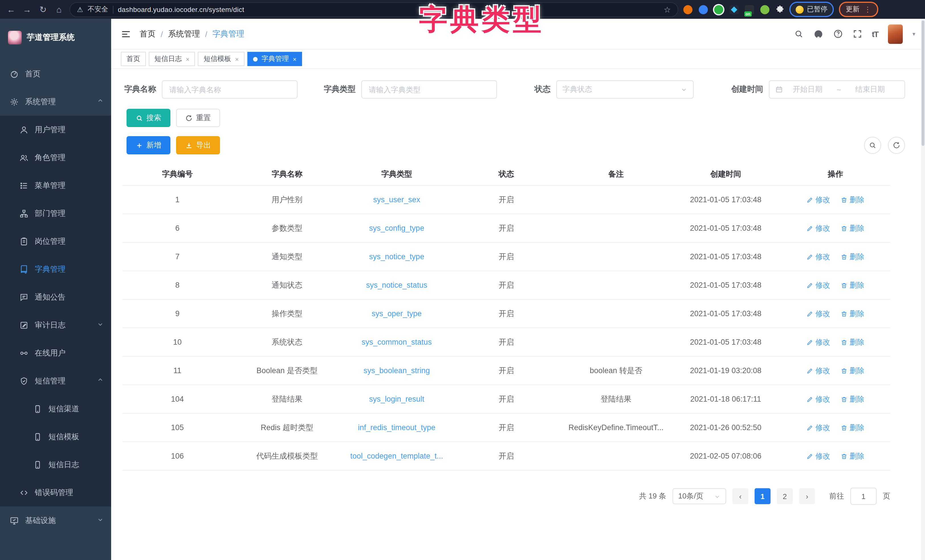  What do you see at coordinates (198, 145) in the screenshot?
I see `export-button: 导出` at bounding box center [198, 145].